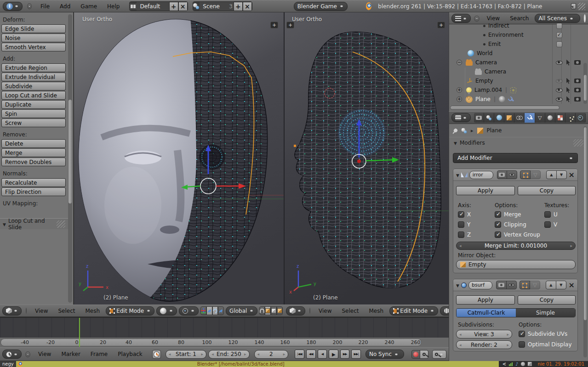 This screenshot has width=588, height=367. I want to click on texture-u-checkbox: U, so click(551, 215).